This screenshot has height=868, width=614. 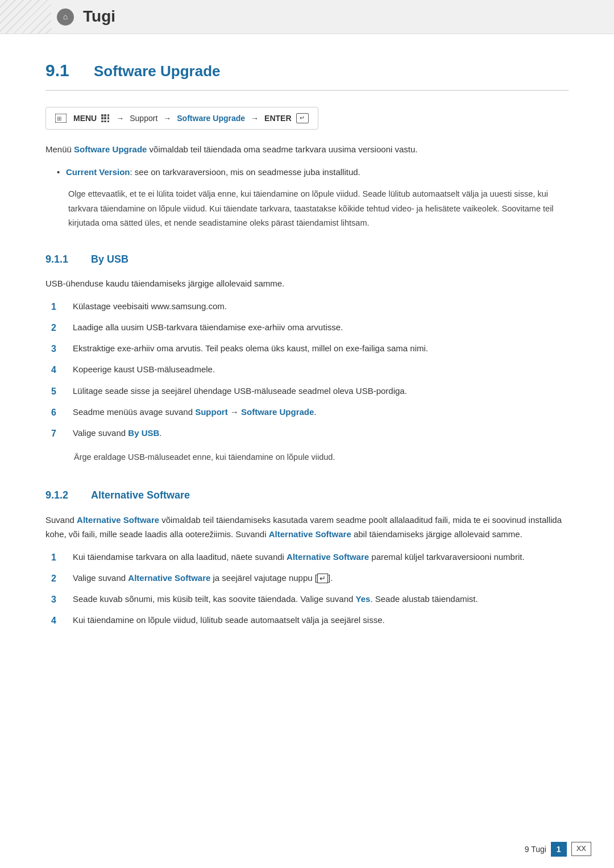 I want to click on section-91-title: Software Upgrade, so click(x=157, y=72).